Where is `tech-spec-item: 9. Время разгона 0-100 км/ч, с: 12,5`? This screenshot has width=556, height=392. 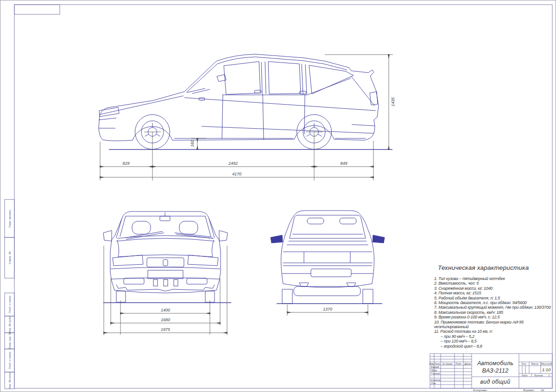 tech-spec-item: 9. Время разгона 0-100 км/ч, с: 12,5 is located at coordinates (493, 317).